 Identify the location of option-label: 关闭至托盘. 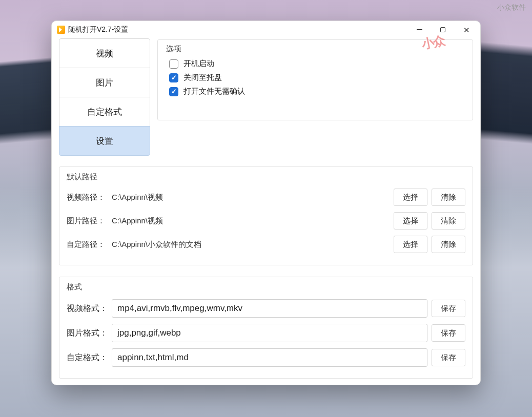
(203, 78).